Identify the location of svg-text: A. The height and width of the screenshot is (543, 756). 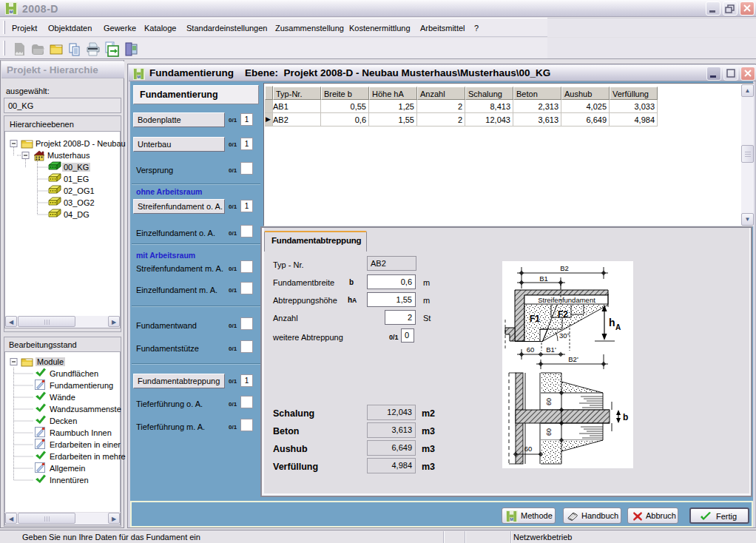
(618, 327).